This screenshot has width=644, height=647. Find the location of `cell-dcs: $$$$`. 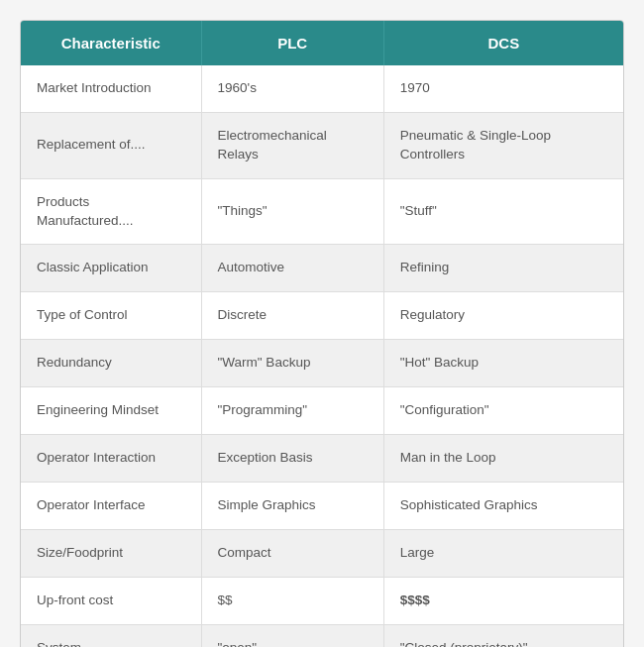

cell-dcs: $$$$ is located at coordinates (503, 600).